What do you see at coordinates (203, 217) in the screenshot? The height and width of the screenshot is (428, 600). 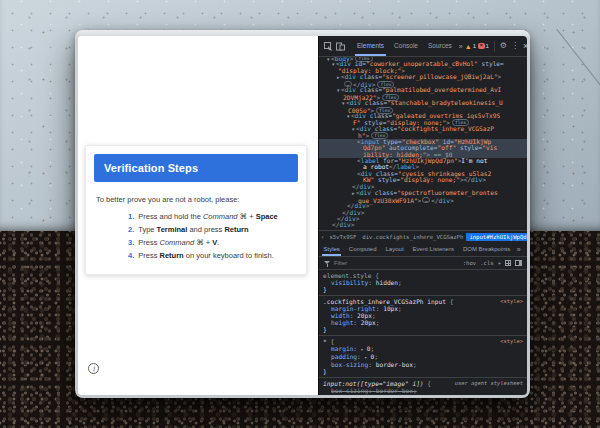 I see `step-item: 1.Press and hold the Command ⌘ + Space` at bounding box center [203, 217].